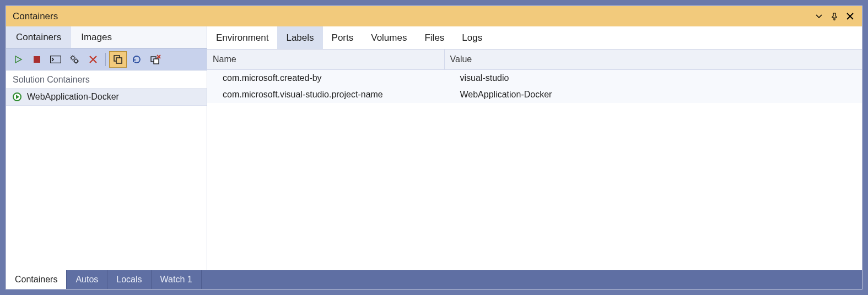 The width and height of the screenshot is (868, 295). I want to click on bottom-tab-locals: Locals, so click(129, 280).